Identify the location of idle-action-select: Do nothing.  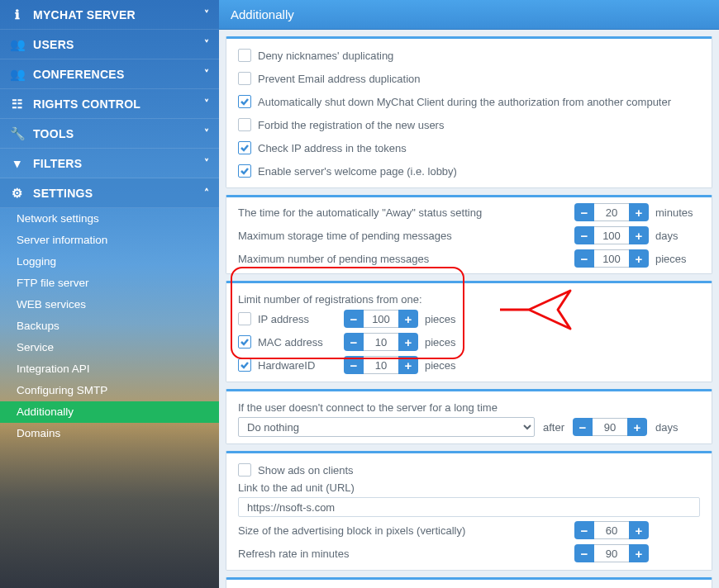
(387, 427).